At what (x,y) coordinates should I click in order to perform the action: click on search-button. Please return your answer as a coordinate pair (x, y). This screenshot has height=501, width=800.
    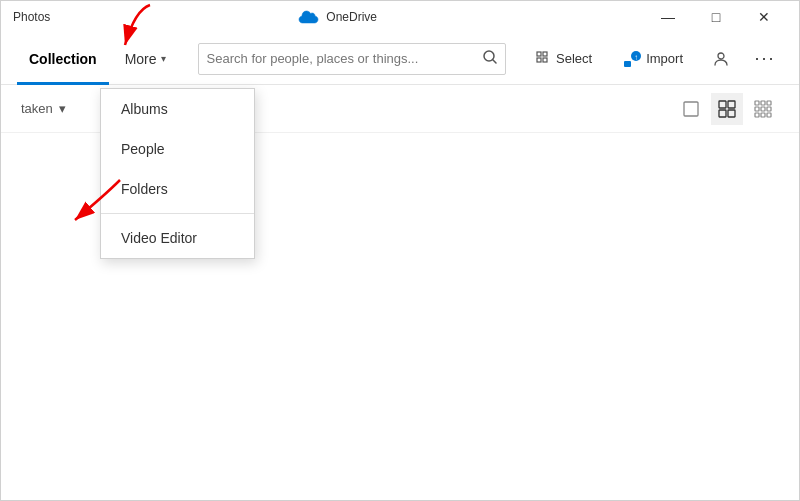
    Looking at the image, I should click on (490, 58).